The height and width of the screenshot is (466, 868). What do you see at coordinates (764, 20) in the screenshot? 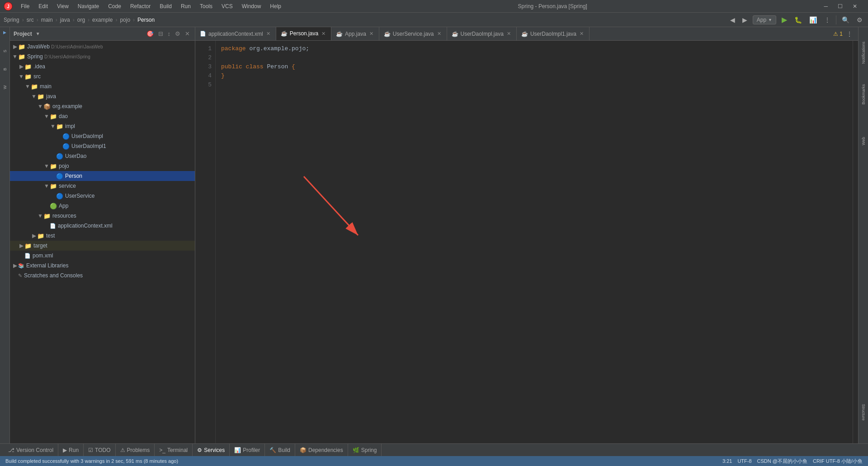
I see `run-config-dropdown: App ▼` at bounding box center [764, 20].